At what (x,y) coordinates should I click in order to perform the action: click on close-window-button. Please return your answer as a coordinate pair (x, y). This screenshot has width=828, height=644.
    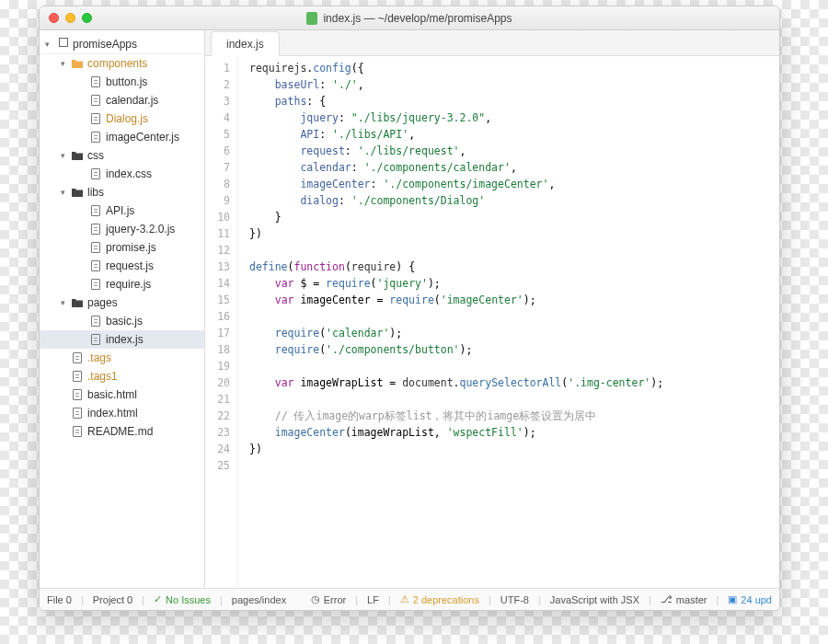
    Looking at the image, I should click on (53, 18).